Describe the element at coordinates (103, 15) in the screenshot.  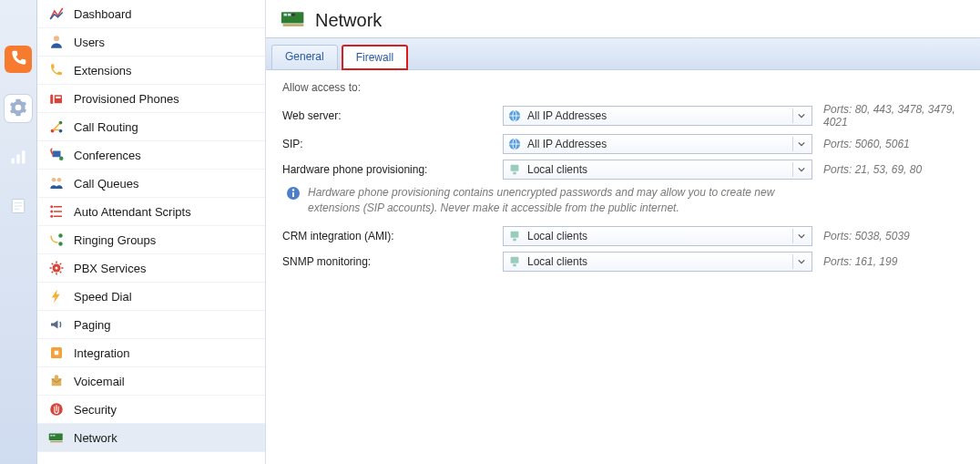
I see `sidebar-item-label: Dashboard` at that location.